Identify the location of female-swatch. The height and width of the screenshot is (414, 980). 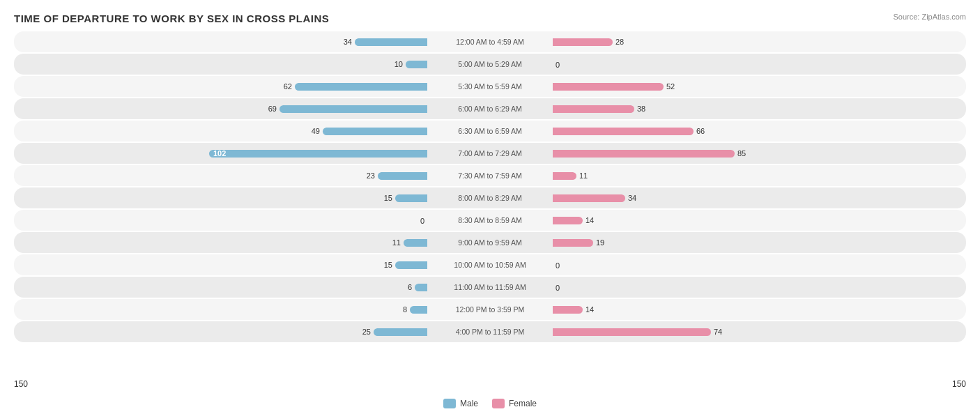
(498, 404).